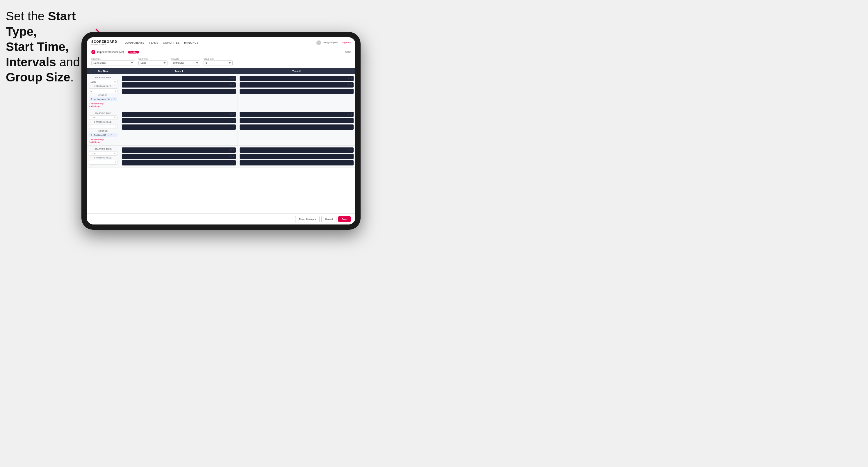 The width and height of the screenshot is (868, 467). Describe the element at coordinates (103, 104) in the screenshot. I see `remove-group-btn-1: ○ Remove Group` at that location.